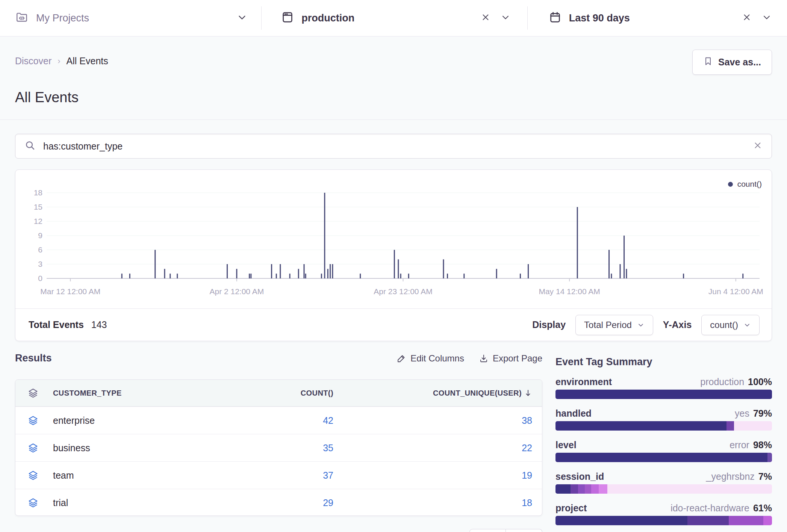 This screenshot has height=532, width=787. Describe the element at coordinates (38, 221) in the screenshot. I see `svg-text: 12` at that location.